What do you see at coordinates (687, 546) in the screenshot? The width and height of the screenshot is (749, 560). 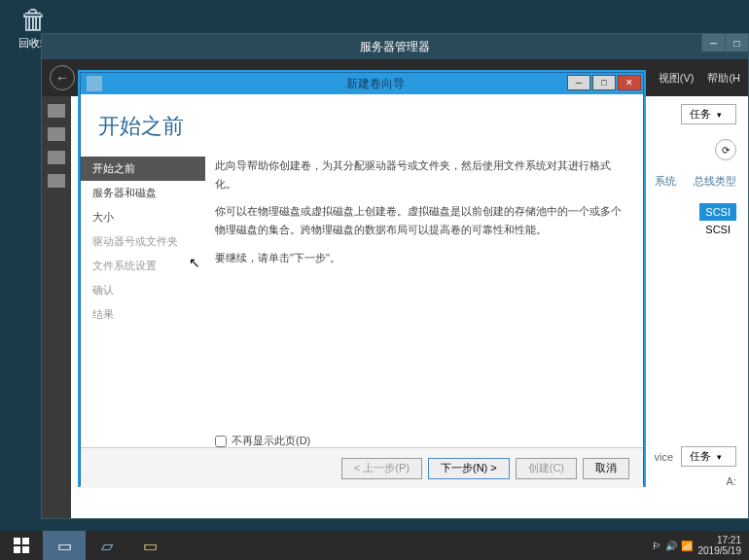 I see `tray-icon: 📶` at bounding box center [687, 546].